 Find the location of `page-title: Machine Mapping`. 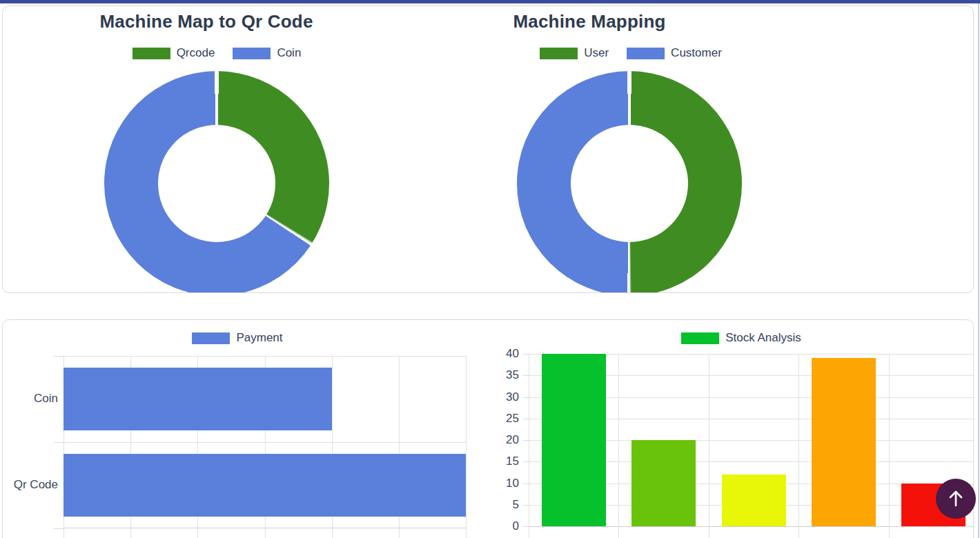

page-title: Machine Mapping is located at coordinates (589, 21).